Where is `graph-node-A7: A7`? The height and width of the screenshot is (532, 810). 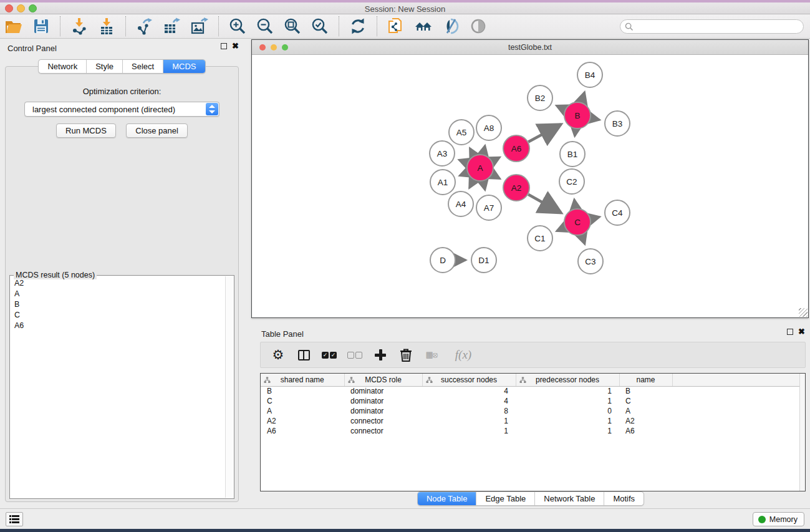 graph-node-A7: A7 is located at coordinates (489, 208).